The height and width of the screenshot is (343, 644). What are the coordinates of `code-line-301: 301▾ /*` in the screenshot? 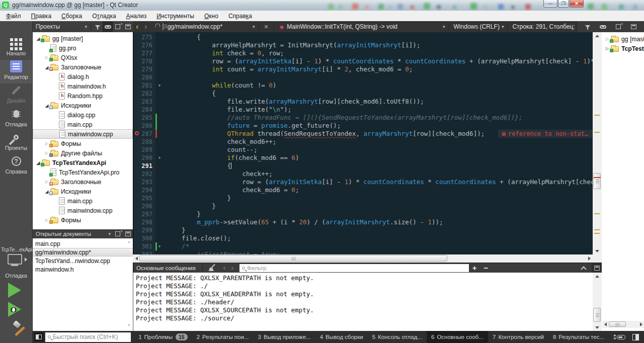 It's located at (363, 246).